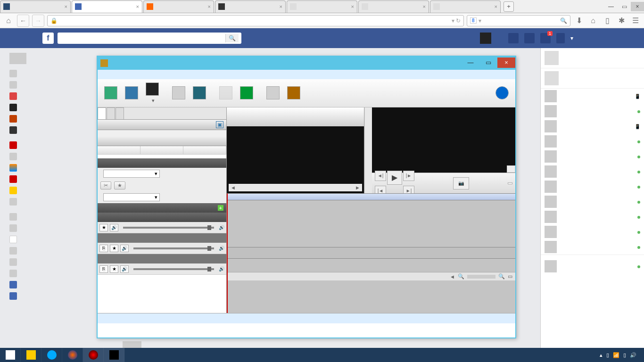 The height and width of the screenshot is (362, 644). Describe the element at coordinates (621, 21) in the screenshot. I see `gear-icon: ✱` at that location.